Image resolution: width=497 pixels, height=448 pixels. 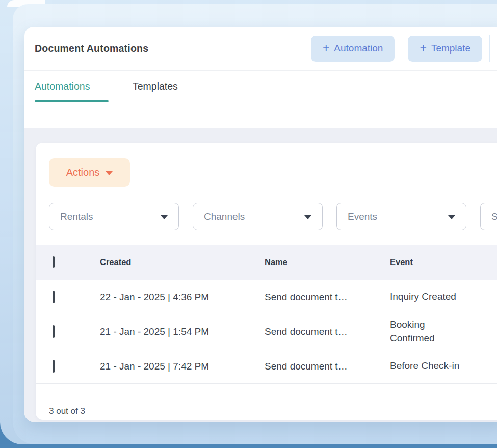 What do you see at coordinates (182, 297) in the screenshot?
I see `cell-created: 22 - Jan - 2025 | 4:36 PM` at bounding box center [182, 297].